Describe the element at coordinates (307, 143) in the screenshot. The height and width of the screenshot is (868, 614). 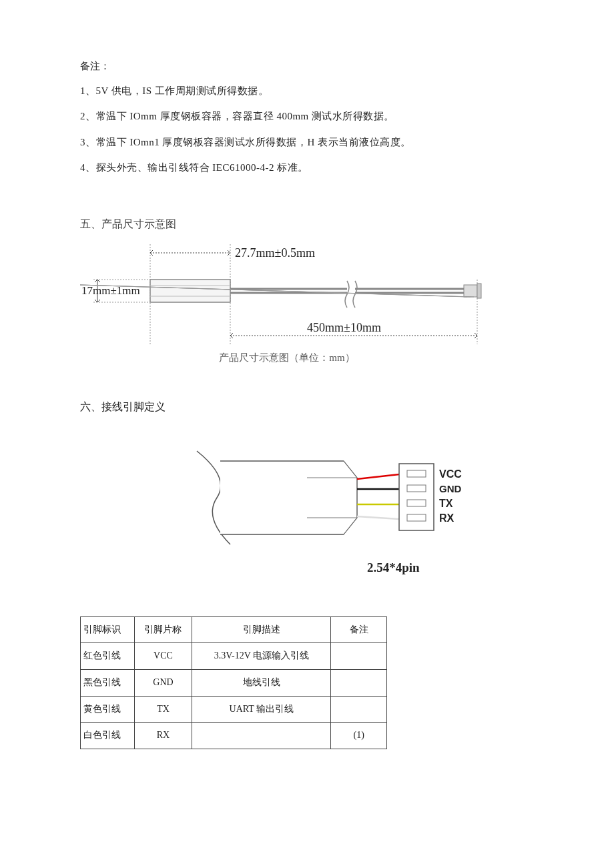
I see `note-item: 3、常温下 IOmn1 厚度钢板容器测试水所得数据，H 表示当前液位高度。` at that location.